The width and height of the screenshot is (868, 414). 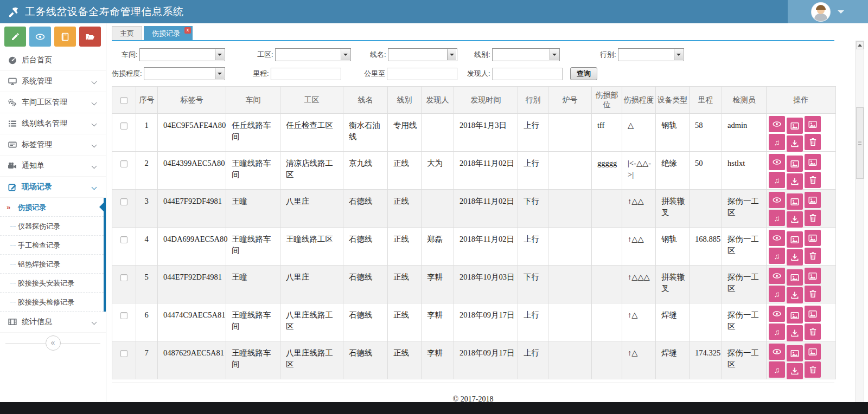 I want to click on sidebar-item-system: 系统管理, so click(x=53, y=81).